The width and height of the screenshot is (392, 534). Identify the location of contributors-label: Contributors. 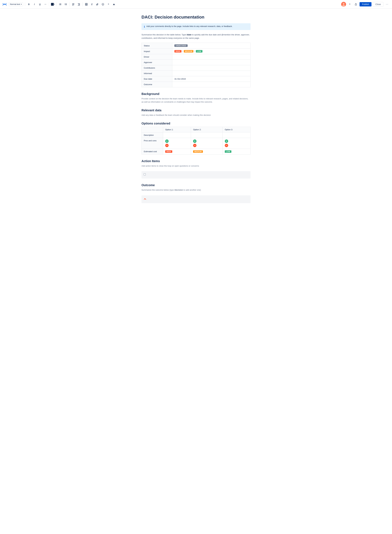
(157, 68).